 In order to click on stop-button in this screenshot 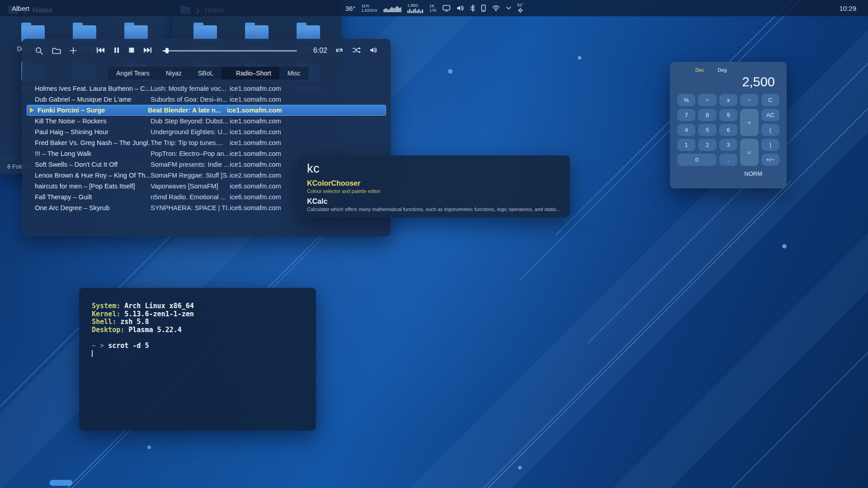, I will do `click(132, 51)`.